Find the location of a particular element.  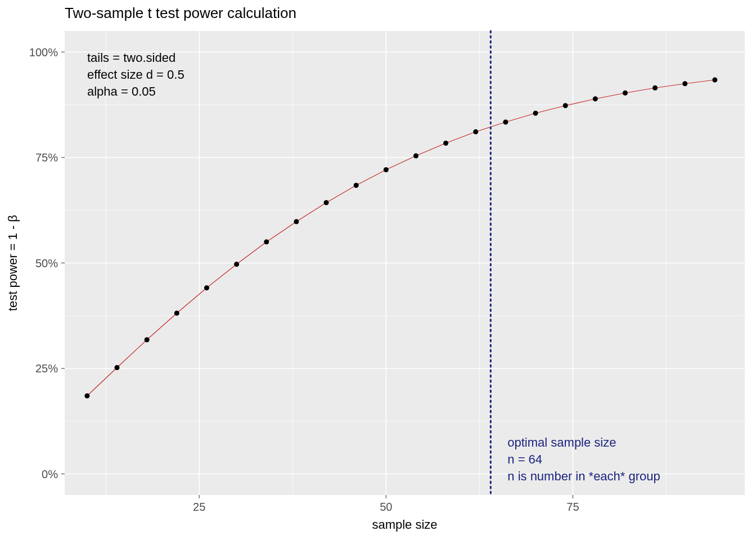

chart-title: Two-sample t test power calculation is located at coordinates (181, 13).